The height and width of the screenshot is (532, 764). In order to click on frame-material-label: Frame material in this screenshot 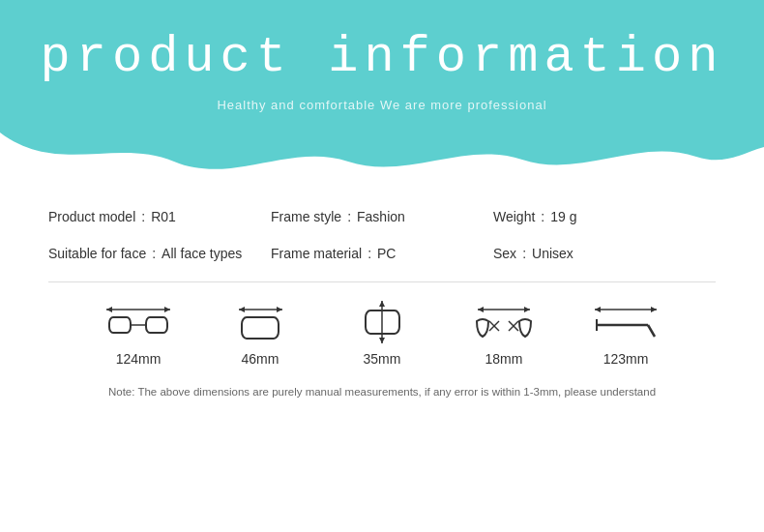, I will do `click(316, 253)`.